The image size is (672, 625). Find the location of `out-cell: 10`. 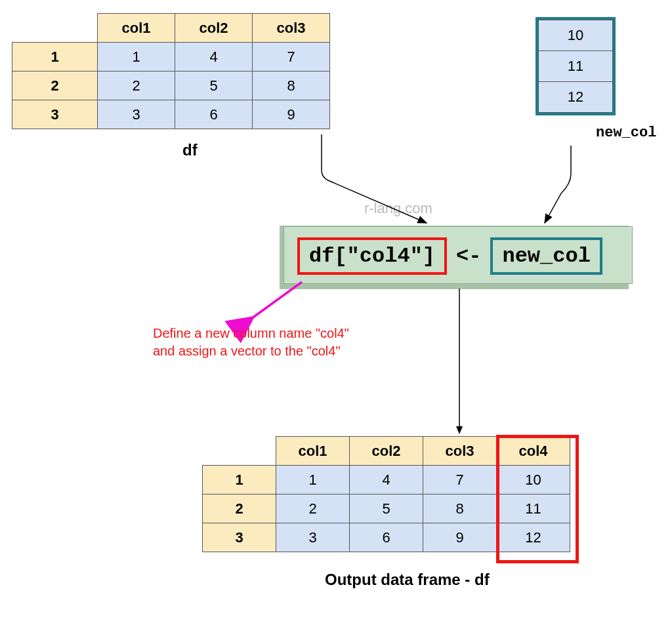

out-cell: 10 is located at coordinates (534, 480).